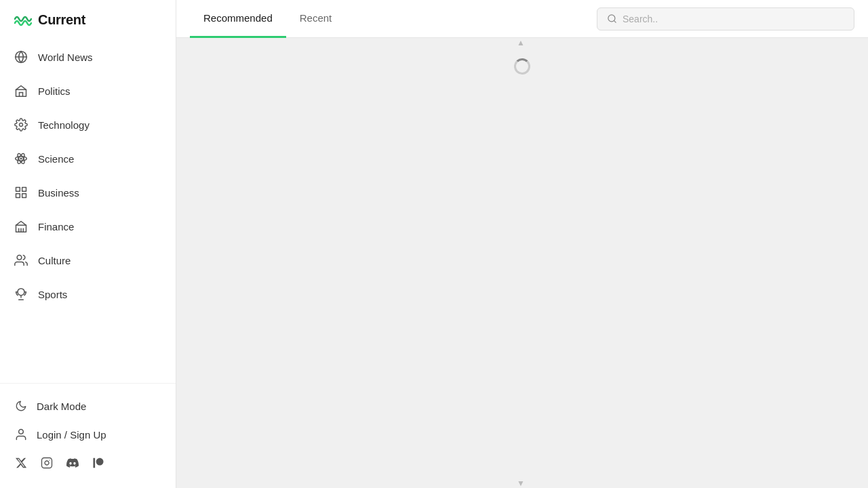 The image size is (868, 488). Describe the element at coordinates (88, 125) in the screenshot. I see `sidebar-item-technology: Technology` at that location.